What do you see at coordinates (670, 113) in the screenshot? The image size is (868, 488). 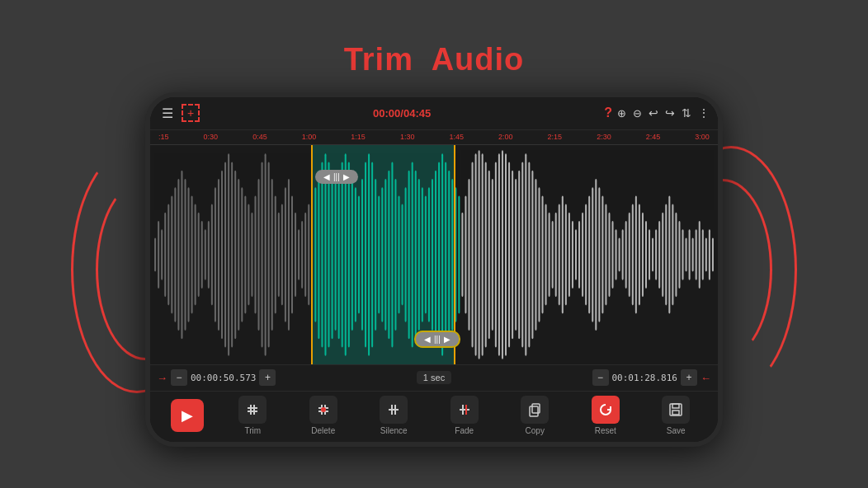 I see `redo-icon: ↪` at bounding box center [670, 113].